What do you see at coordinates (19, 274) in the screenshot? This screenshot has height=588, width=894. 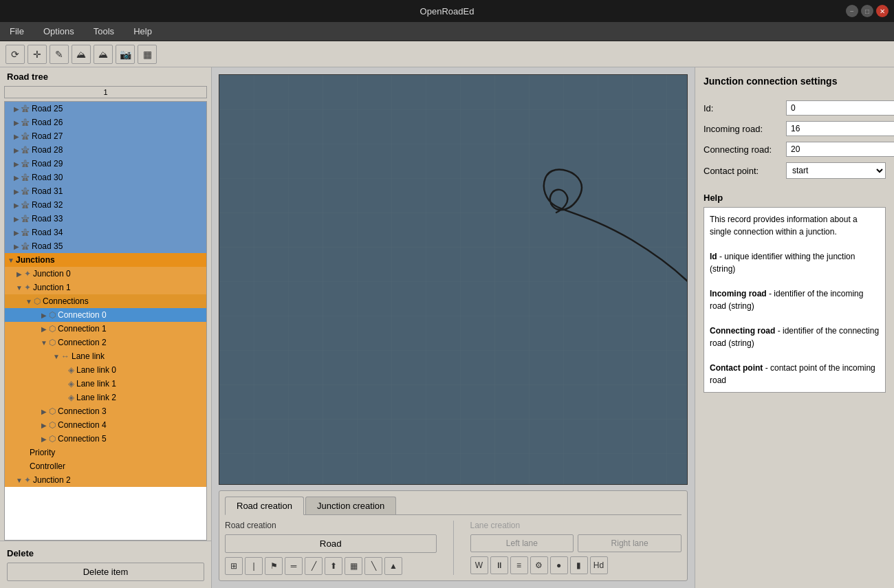 I see `expander-junction0: ▶` at bounding box center [19, 274].